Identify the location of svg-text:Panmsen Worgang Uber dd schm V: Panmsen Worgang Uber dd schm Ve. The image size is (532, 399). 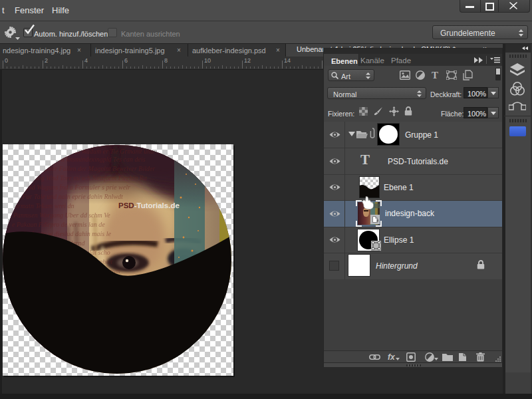
(61, 215).